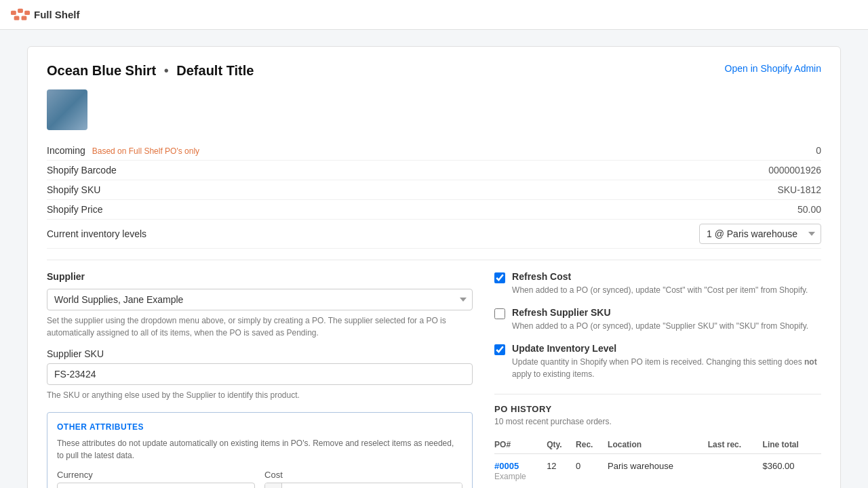 The image size is (868, 488). What do you see at coordinates (260, 395) in the screenshot?
I see `supplier-sku-helper: The SKU or anything else used by the Sup…` at bounding box center [260, 395].